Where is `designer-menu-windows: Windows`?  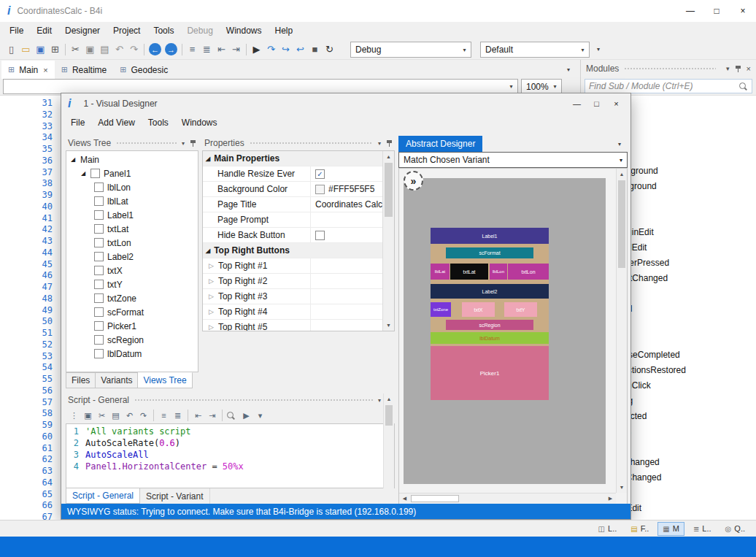 designer-menu-windows: Windows is located at coordinates (200, 123).